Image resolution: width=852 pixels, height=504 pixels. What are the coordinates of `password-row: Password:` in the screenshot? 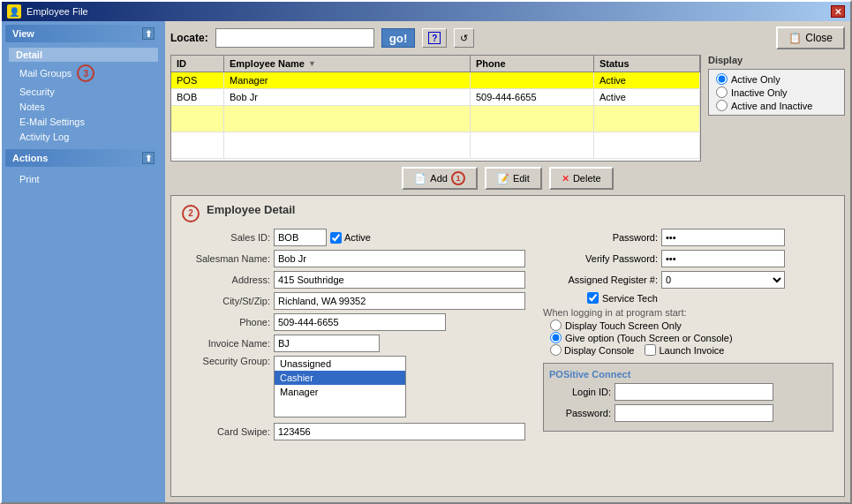 It's located at (689, 237).